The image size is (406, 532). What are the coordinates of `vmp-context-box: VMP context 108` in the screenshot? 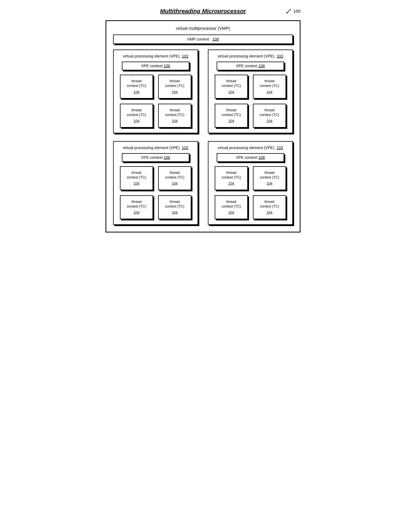 It's located at (203, 39).